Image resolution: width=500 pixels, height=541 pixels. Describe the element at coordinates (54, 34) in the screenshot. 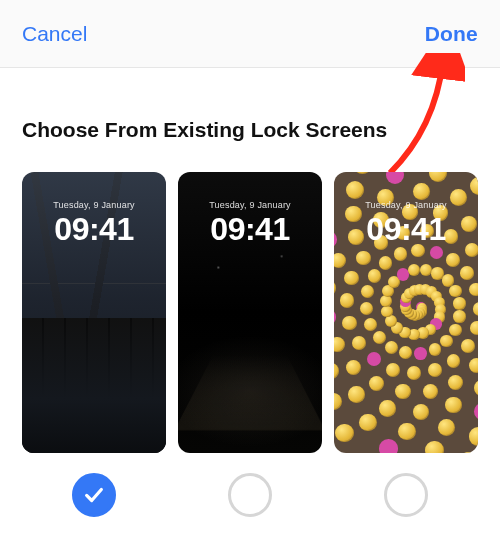

I see `cancel-button: Cancel` at that location.